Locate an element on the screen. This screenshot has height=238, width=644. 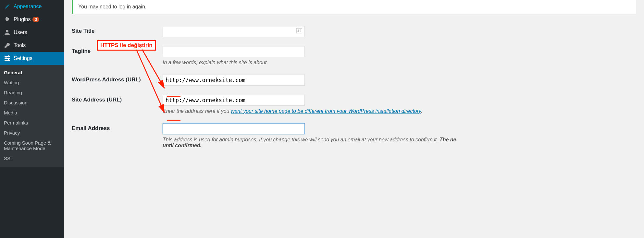
row-email: Email Address This address is used for a… is located at coordinates (354, 136).